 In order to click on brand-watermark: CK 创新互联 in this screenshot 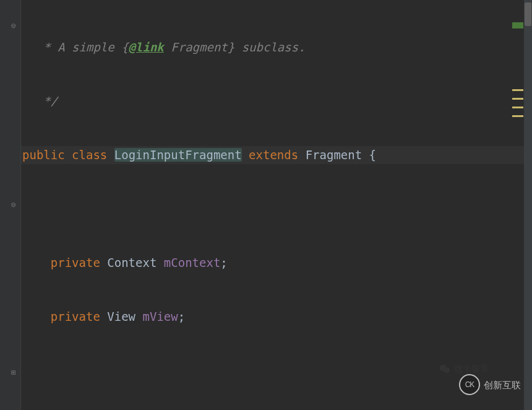, I will do `click(490, 385)`.